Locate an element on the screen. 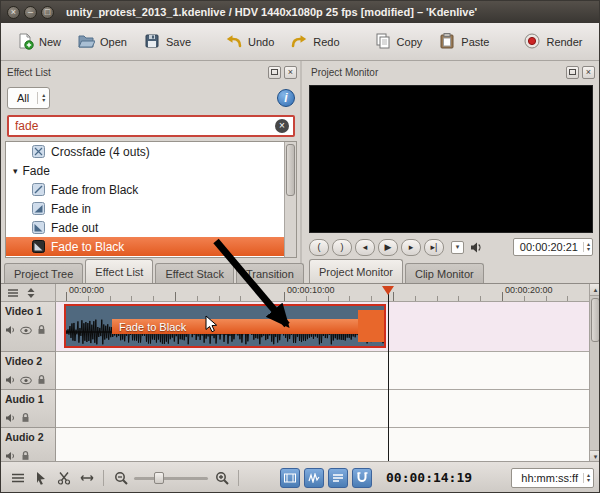 This screenshot has width=600, height=493. open-button: Open is located at coordinates (102, 42).